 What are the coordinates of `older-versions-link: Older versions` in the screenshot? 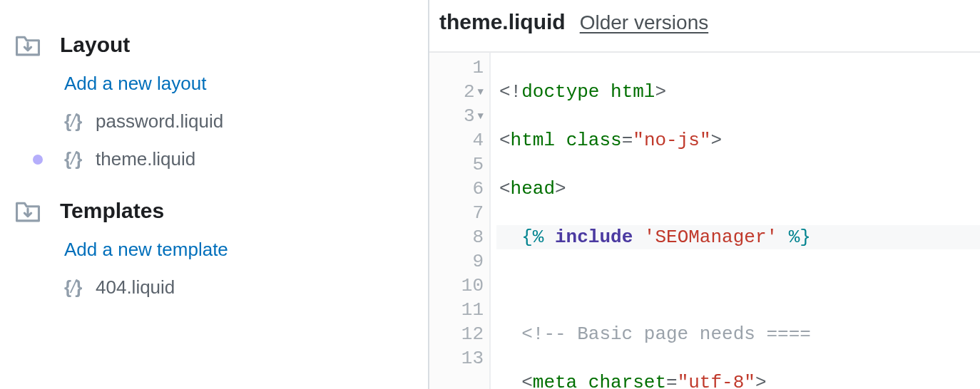 It's located at (645, 23).